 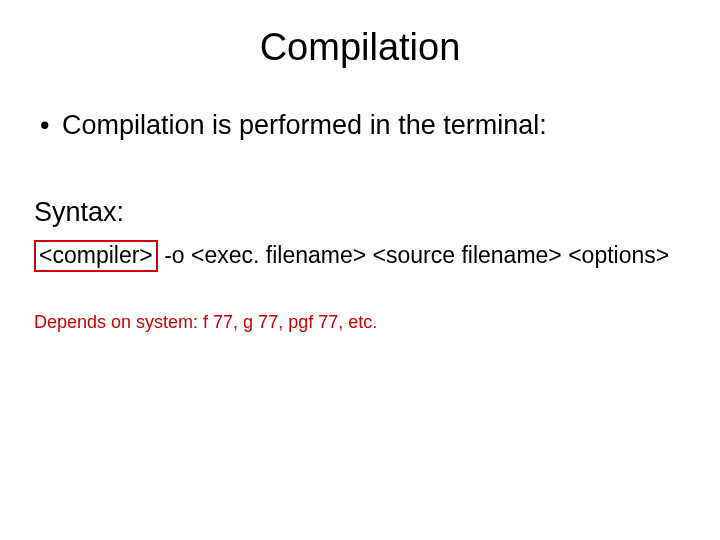 I want to click on syntax-line: <compiler> -o <exec. filename> <source f…, so click(x=358, y=256).